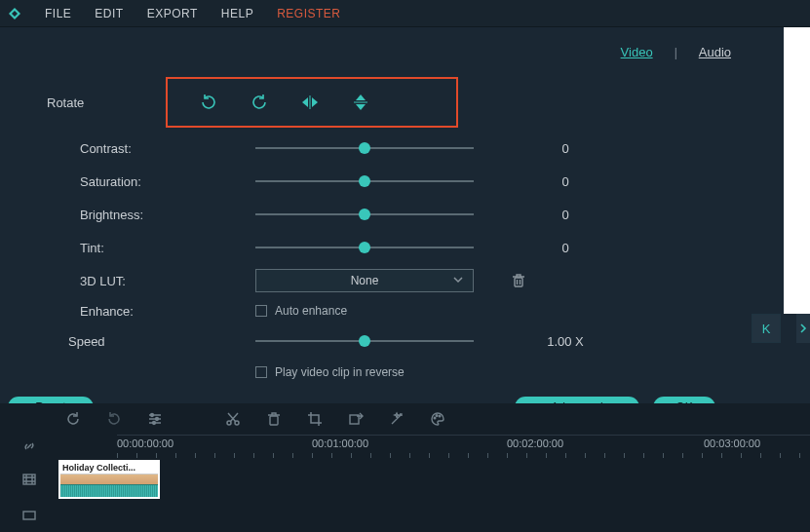 This screenshot has height=532, width=810. What do you see at coordinates (29, 479) in the screenshot?
I see `video-track-icon` at bounding box center [29, 479].